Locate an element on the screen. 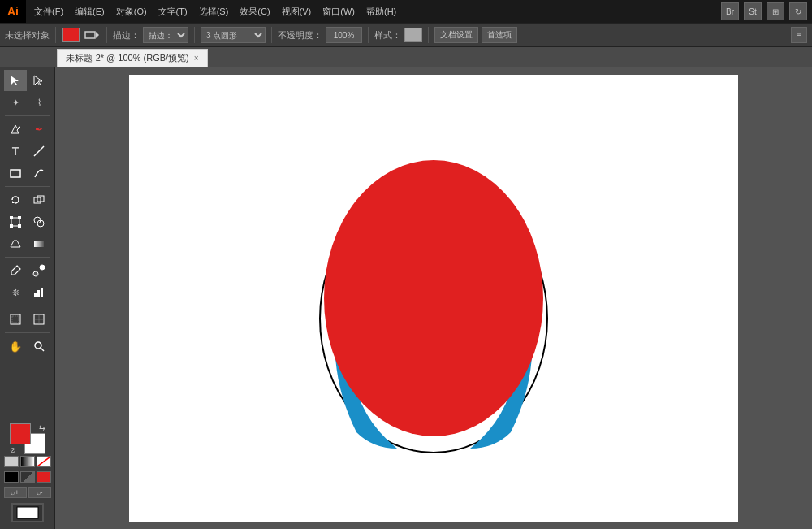 This screenshot has height=529, width=812. swap-colors-icon: ⇆ is located at coordinates (42, 427).